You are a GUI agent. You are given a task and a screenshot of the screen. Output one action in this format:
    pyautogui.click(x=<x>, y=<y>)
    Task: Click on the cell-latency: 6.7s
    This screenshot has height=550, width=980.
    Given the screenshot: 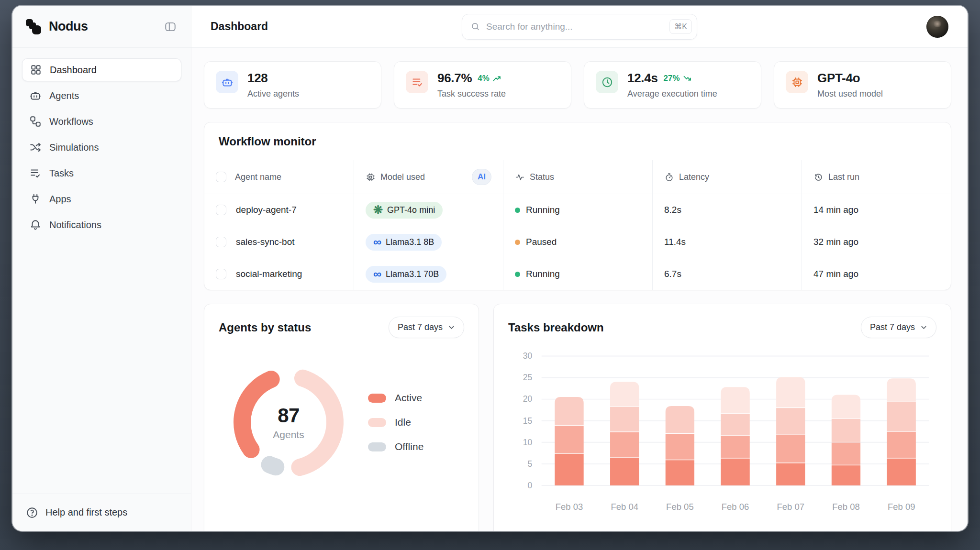 What is the action you would take?
    pyautogui.click(x=727, y=274)
    